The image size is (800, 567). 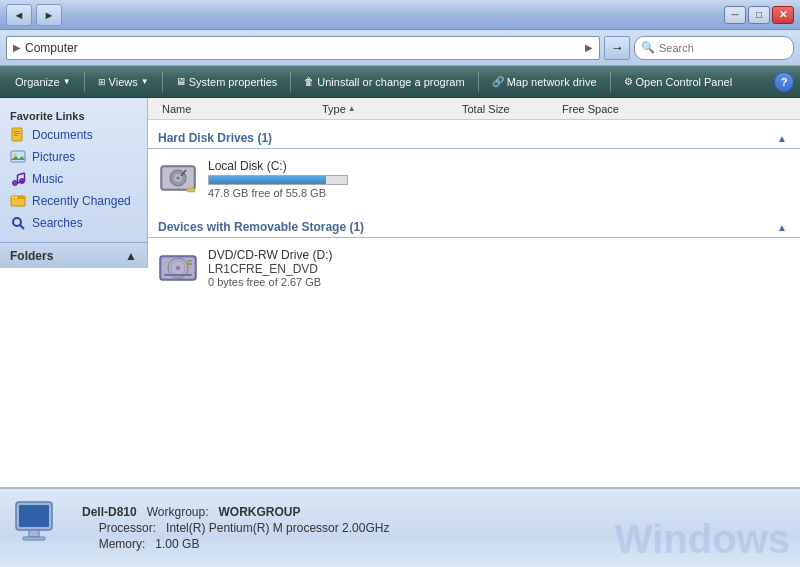 What do you see at coordinates (278, 180) in the screenshot?
I see `drive-c-bar-wrap` at bounding box center [278, 180].